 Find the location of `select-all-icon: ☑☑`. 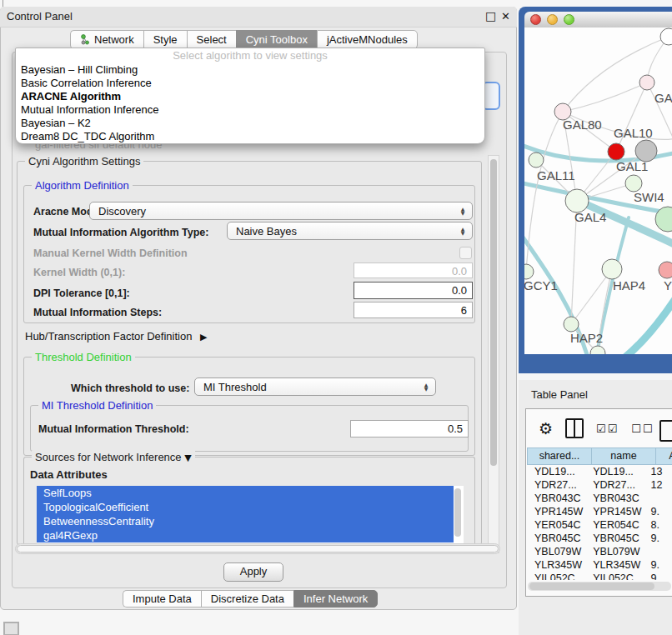

select-all-icon: ☑☑ is located at coordinates (607, 428).